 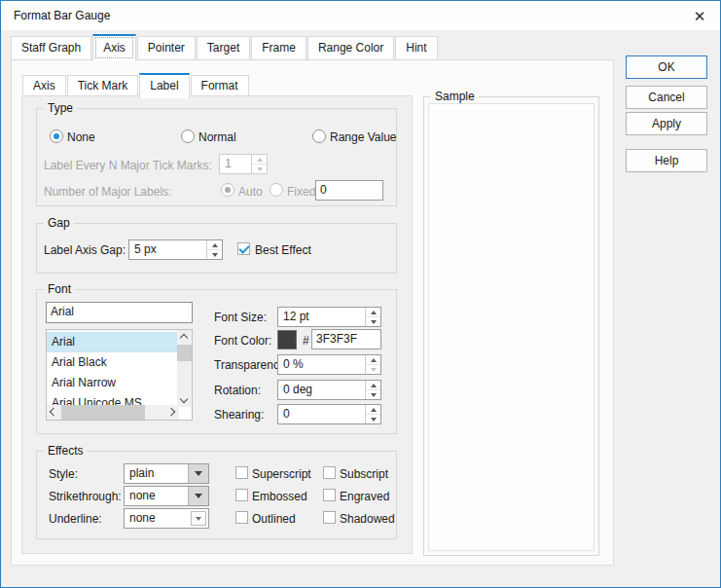 What do you see at coordinates (346, 339) in the screenshot?
I see `font-color-hex-input: 3F3F3F` at bounding box center [346, 339].